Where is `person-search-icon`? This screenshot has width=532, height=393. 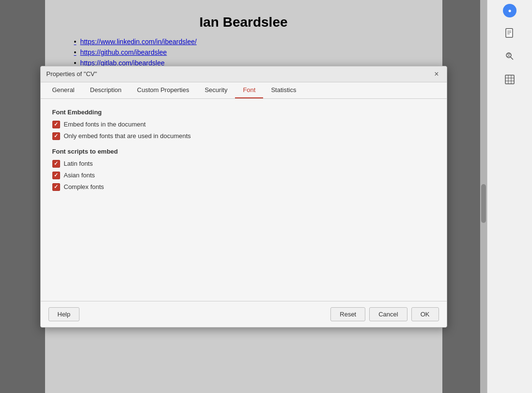 person-search-icon is located at coordinates (510, 56).